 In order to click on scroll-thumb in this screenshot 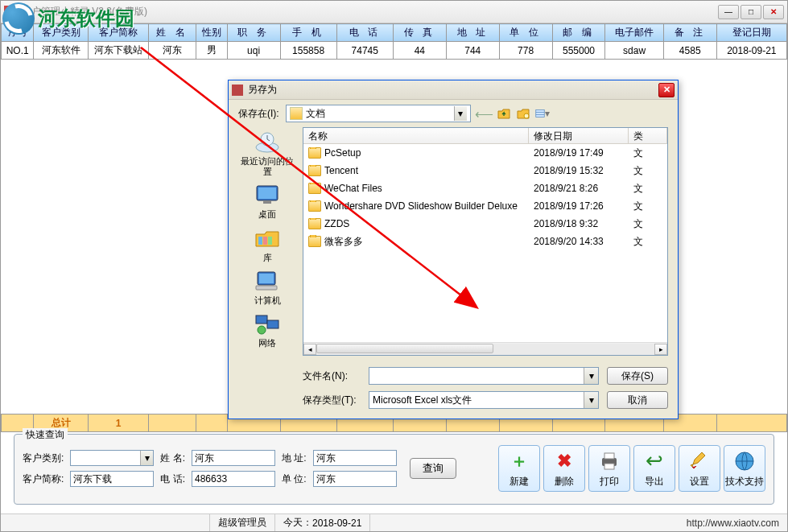, I will do `click(405, 348)`.